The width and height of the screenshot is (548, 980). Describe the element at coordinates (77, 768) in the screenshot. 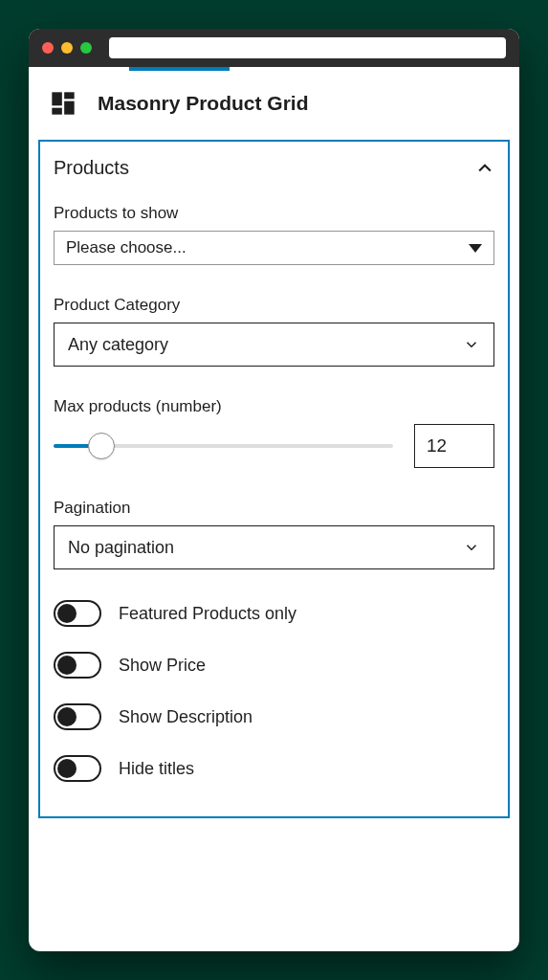

I see `hide-titles-toggle` at that location.